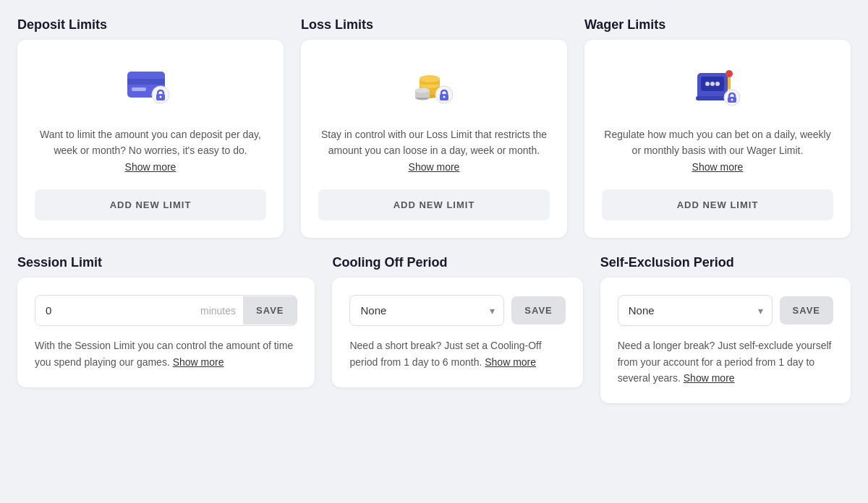  I want to click on session-limit-title: Session Limit, so click(166, 263).